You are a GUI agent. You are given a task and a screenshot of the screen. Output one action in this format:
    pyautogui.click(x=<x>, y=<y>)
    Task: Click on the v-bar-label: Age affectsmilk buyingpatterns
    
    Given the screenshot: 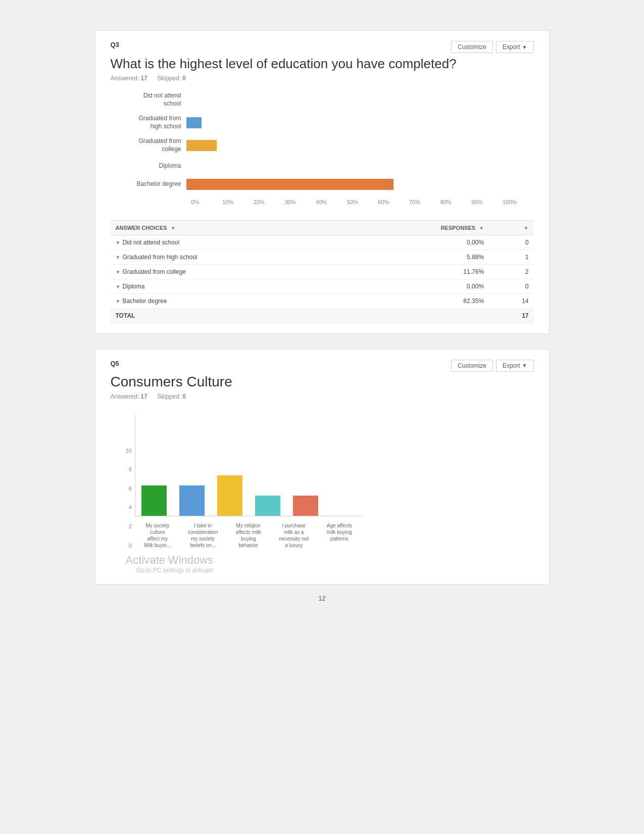 What is the action you would take?
    pyautogui.click(x=339, y=535)
    